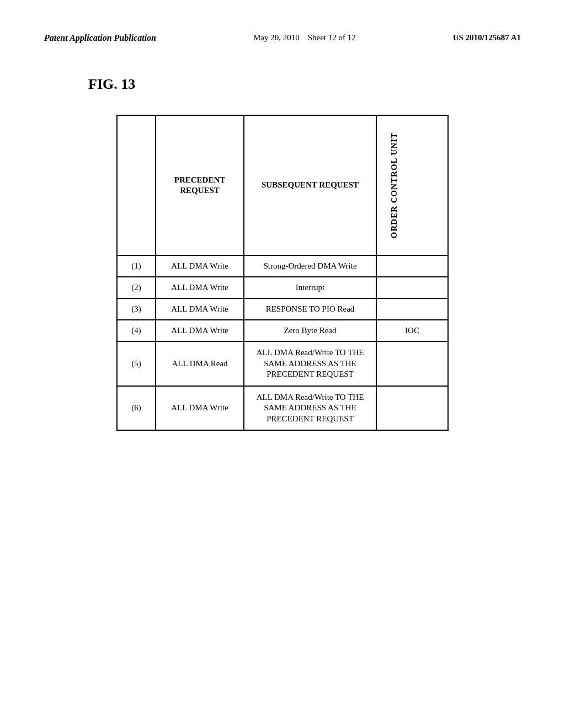 The height and width of the screenshot is (728, 565). What do you see at coordinates (282, 185) in the screenshot?
I see `table-header-row: PRECEDENT REQUEST SUBSEQUENT REQUEST ORD…` at bounding box center [282, 185].